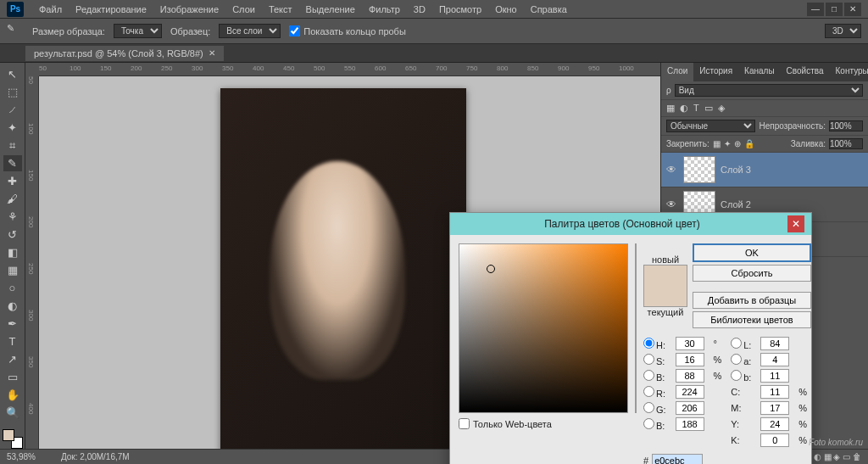 The height and width of the screenshot is (464, 868). Describe the element at coordinates (846, 144) in the screenshot. I see `fill-input` at that location.